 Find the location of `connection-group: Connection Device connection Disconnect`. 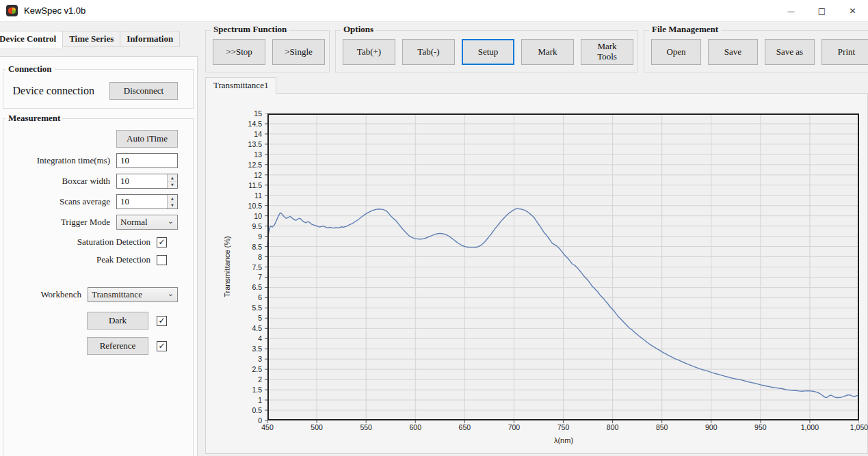

connection-group: Connection Device connection Disconnect is located at coordinates (98, 89).